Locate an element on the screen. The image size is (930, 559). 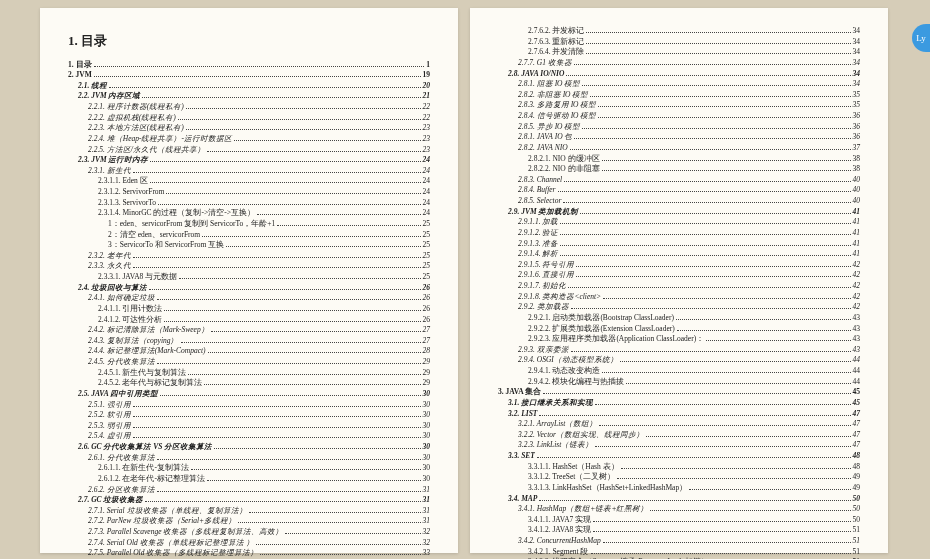
toc-entry: 3.2. LIST47 is located at coordinates (679, 414).